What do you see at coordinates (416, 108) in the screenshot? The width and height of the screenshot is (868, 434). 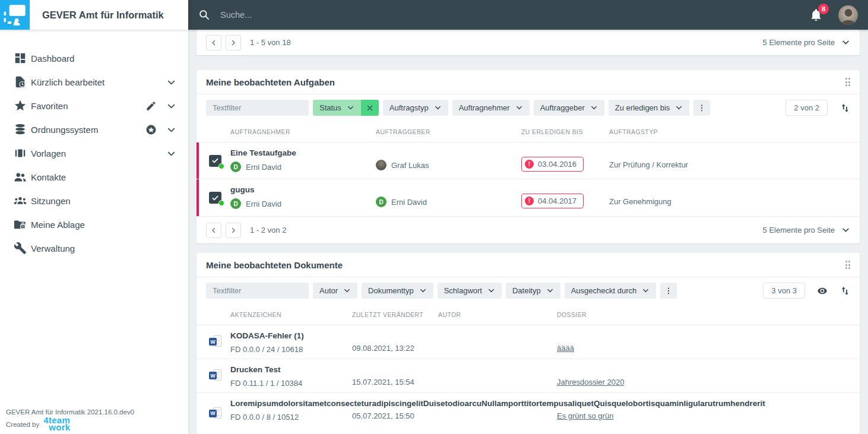 I see `filter-auftragstyp: Auftragstyp` at bounding box center [416, 108].